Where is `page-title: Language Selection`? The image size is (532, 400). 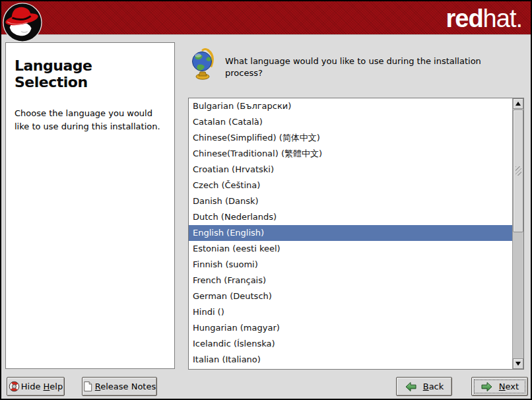
page-title: Language Selection is located at coordinates (90, 74).